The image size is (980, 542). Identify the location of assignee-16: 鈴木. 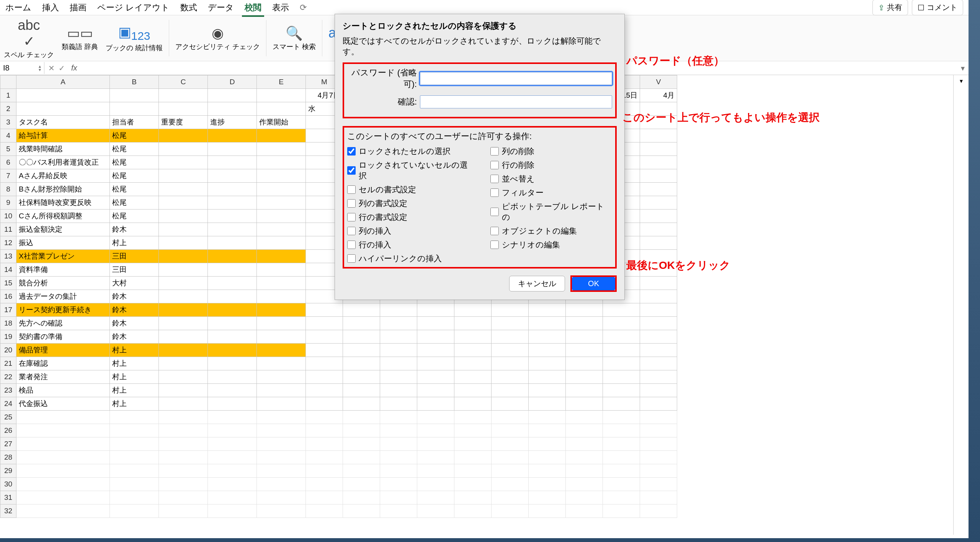
(134, 296).